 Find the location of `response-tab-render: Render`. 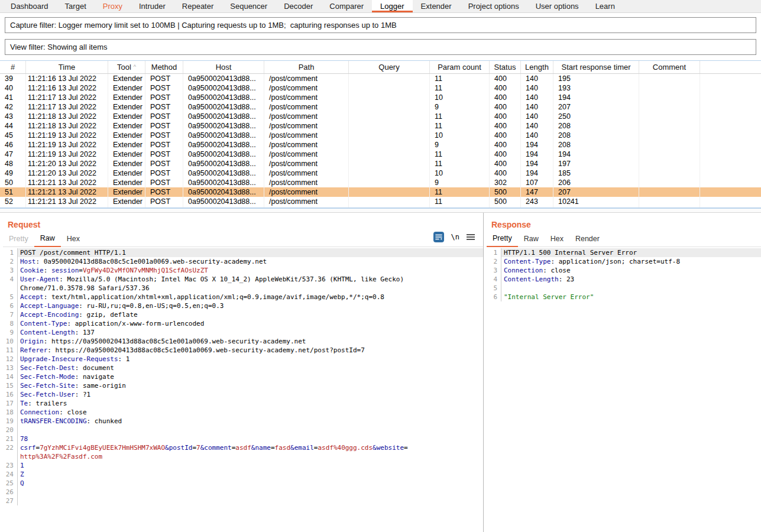

response-tab-render: Render is located at coordinates (588, 241).